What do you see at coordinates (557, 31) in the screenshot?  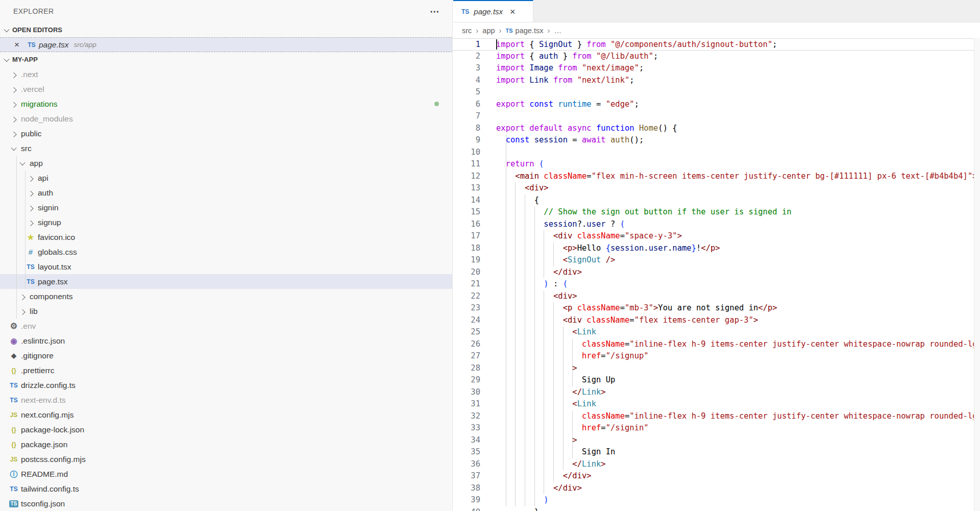 I see `breadcrumb-item-: …` at bounding box center [557, 31].